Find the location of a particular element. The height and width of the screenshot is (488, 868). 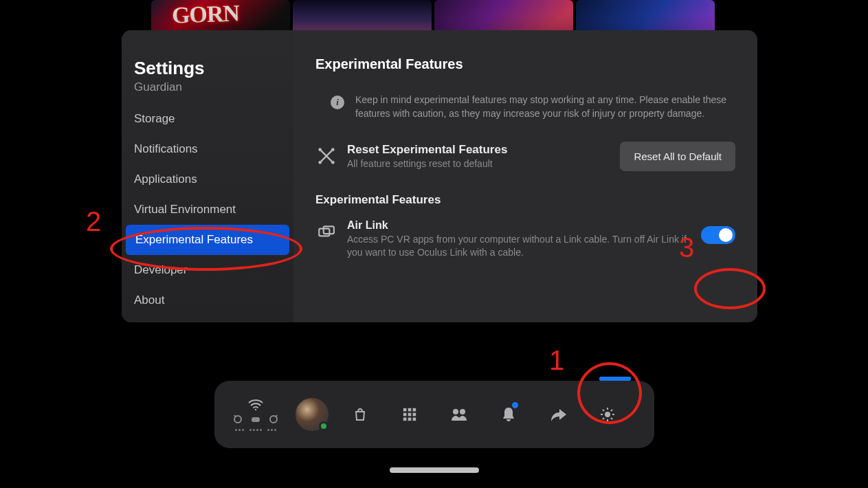

annotation-number-1: 1 is located at coordinates (557, 360).